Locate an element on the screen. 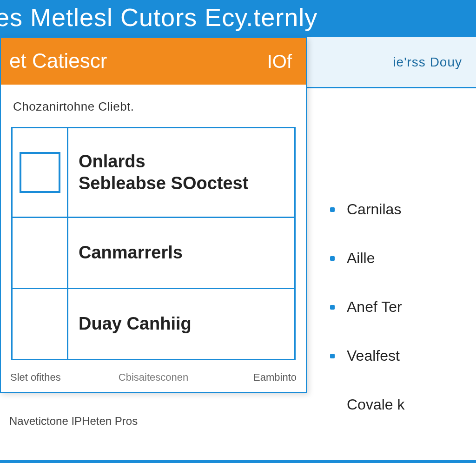 The image size is (476, 476). option-label-line1: Duay Canhiig is located at coordinates (181, 324).